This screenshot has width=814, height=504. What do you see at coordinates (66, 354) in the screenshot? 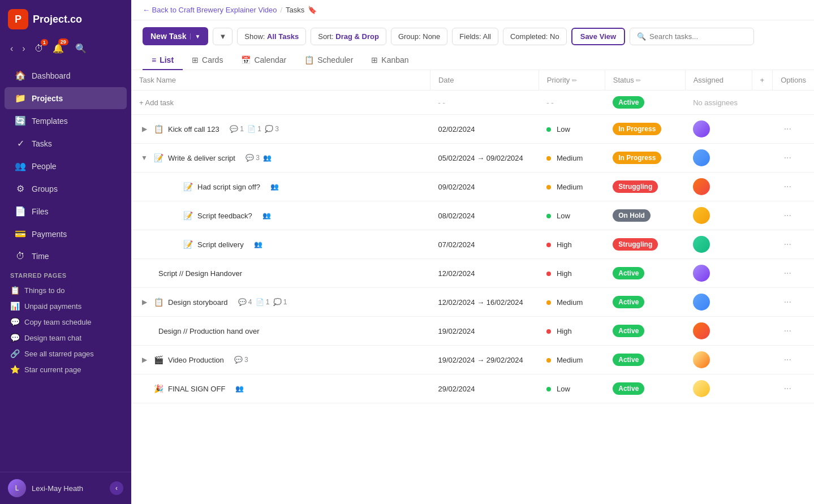
I see `starred-see-all: 🔗 See all starred pages` at bounding box center [66, 354].